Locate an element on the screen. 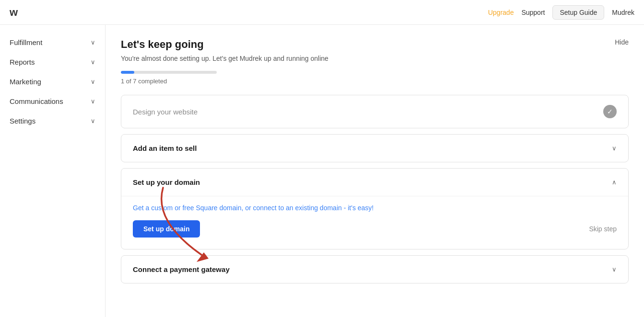  sidebar-item-fulfillment: Fulfillment is located at coordinates (53, 42).